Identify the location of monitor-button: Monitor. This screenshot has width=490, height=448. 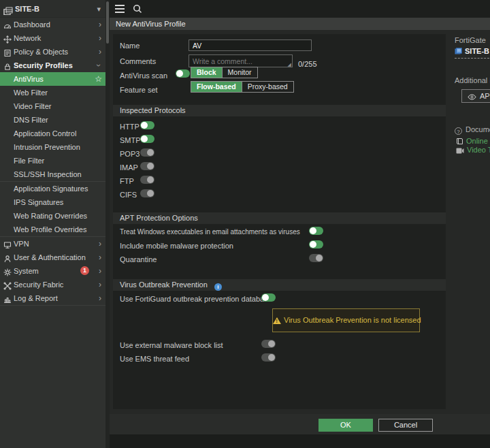
(240, 72).